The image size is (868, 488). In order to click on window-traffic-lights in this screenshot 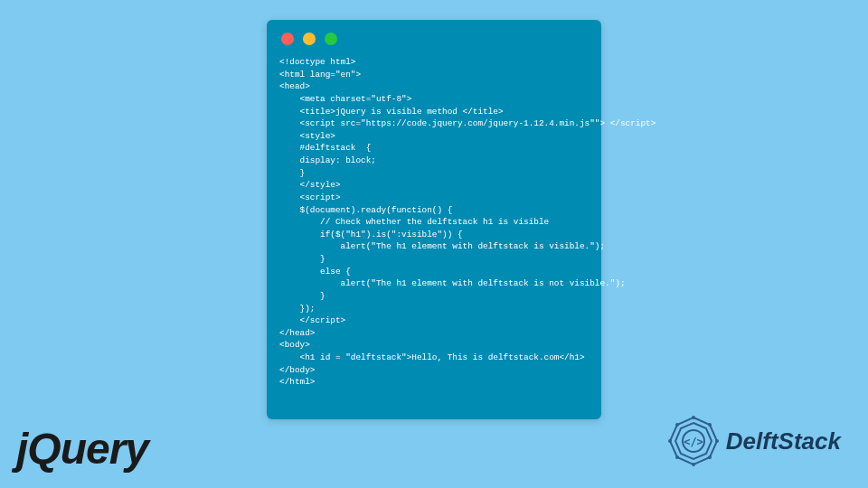, I will do `click(434, 37)`.